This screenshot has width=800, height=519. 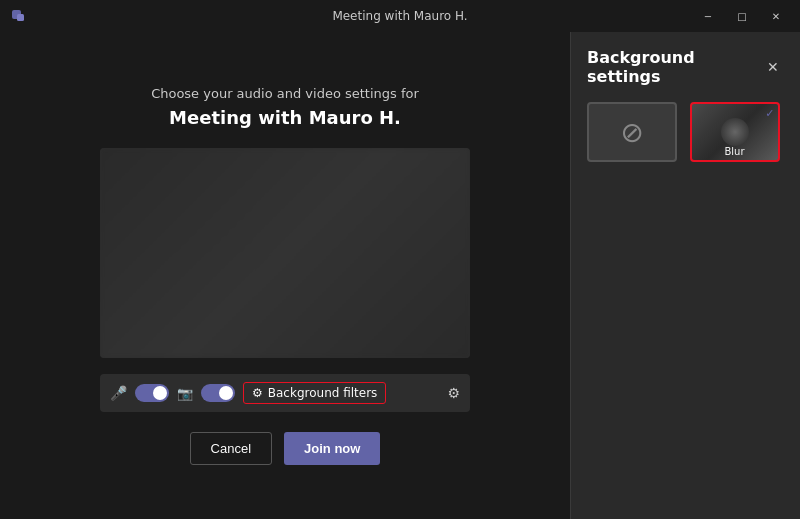 What do you see at coordinates (742, 16) in the screenshot?
I see `title-bar-controls: − □ ✕` at bounding box center [742, 16].